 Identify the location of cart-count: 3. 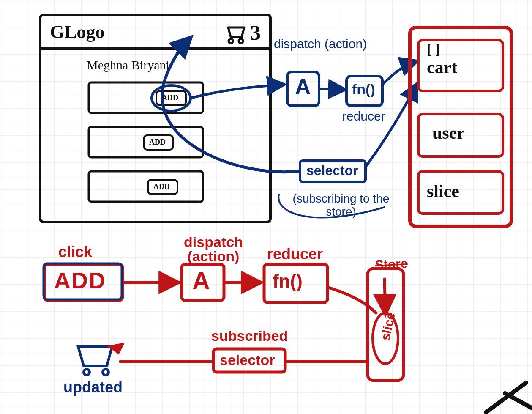
(255, 33).